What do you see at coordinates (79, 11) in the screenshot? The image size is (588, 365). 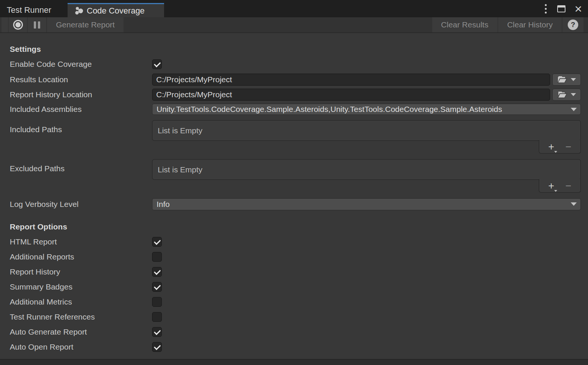 I see `code-coverage-icon` at bounding box center [79, 11].